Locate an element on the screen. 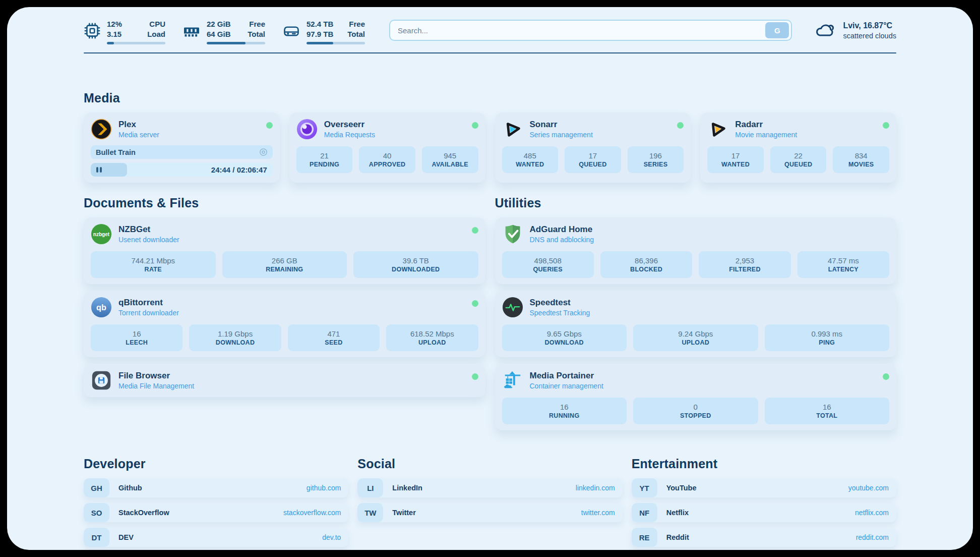  plex-icon is located at coordinates (101, 129).